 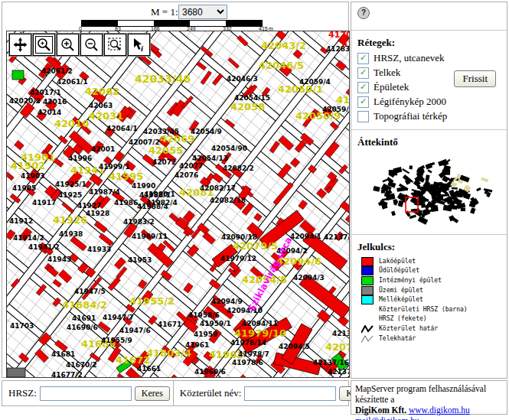 I want to click on hrsz-label-black: 41941/2, so click(x=44, y=247).